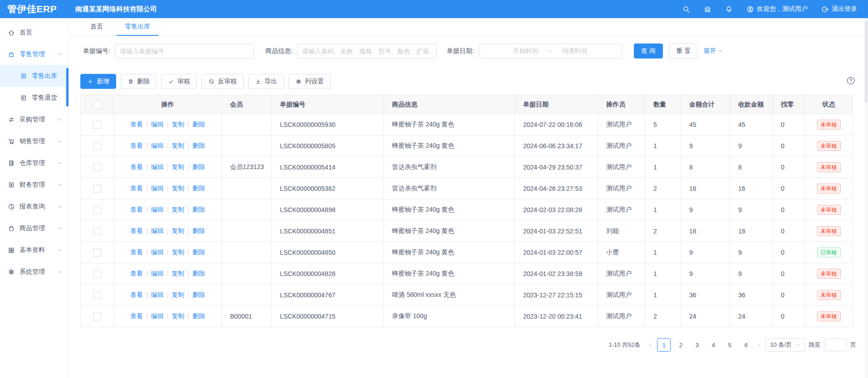 This screenshot has height=378, width=868. Describe the element at coordinates (866, 62) in the screenshot. I see `window-scrollbar-thumb` at that location.